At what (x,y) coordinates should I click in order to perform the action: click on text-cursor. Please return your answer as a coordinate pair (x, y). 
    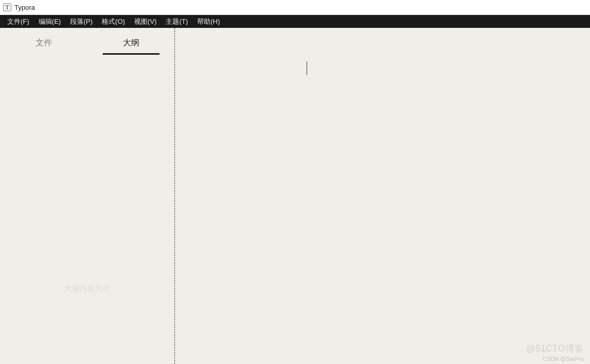
    Looking at the image, I should click on (307, 68).